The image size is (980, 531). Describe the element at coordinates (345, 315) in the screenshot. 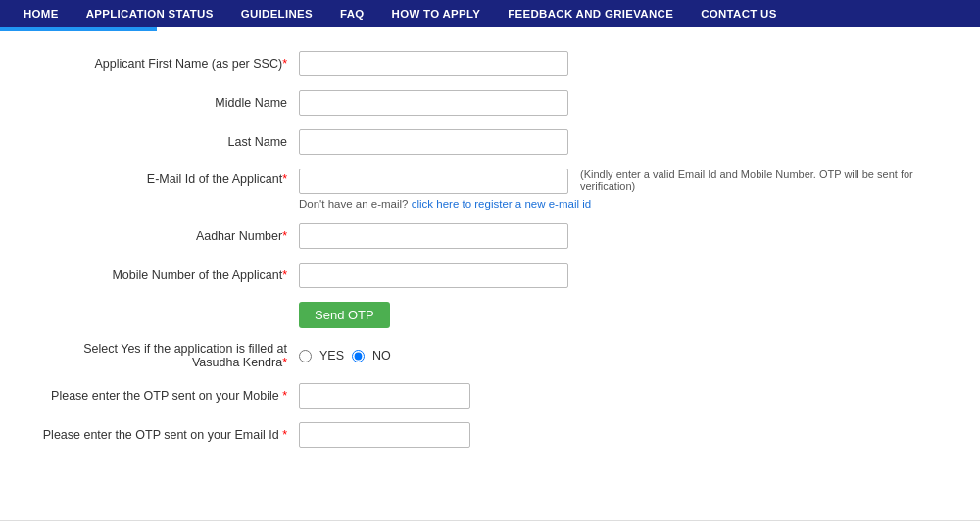

I see `send-otp-button: Send OTP` at that location.